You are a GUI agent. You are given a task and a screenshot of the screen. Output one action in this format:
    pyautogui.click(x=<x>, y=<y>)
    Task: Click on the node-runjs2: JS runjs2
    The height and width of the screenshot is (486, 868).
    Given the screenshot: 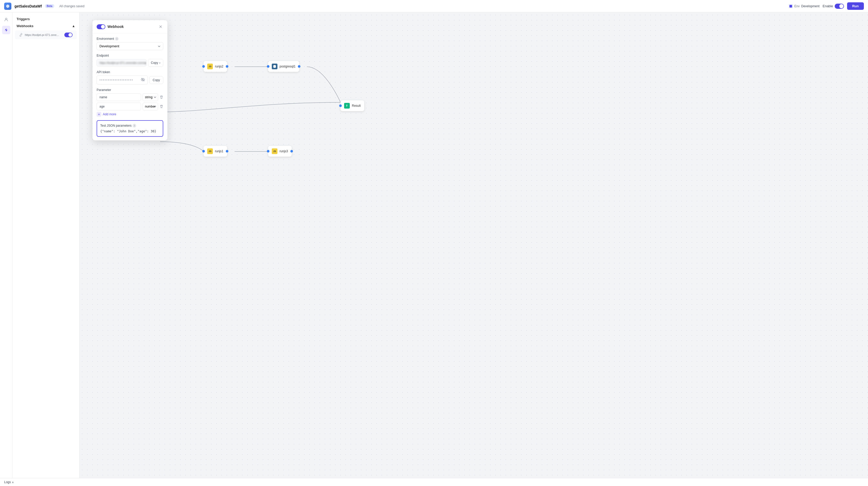 What is the action you would take?
    pyautogui.click(x=215, y=66)
    